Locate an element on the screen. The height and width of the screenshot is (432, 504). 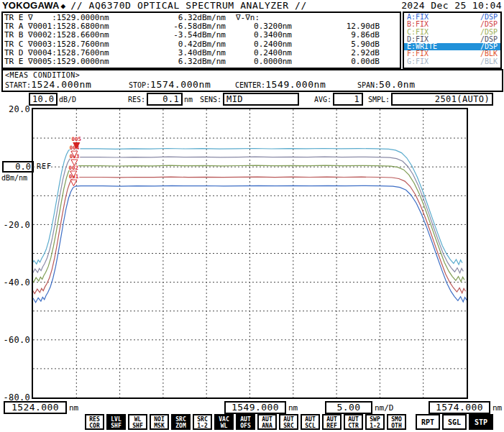
trace-marker-label: TR C ∇0003:1528.7600nm is located at coordinates (58, 45).